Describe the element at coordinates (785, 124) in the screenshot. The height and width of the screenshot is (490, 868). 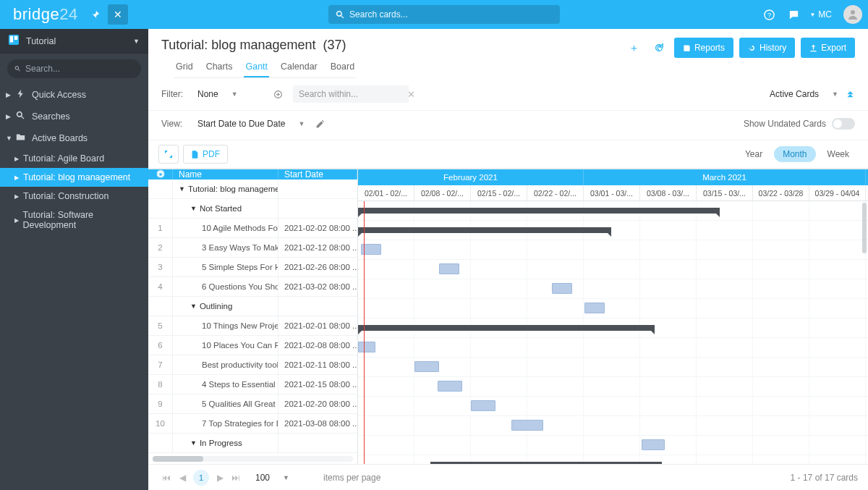
I see `undated-label: Show Undated Cards` at that location.